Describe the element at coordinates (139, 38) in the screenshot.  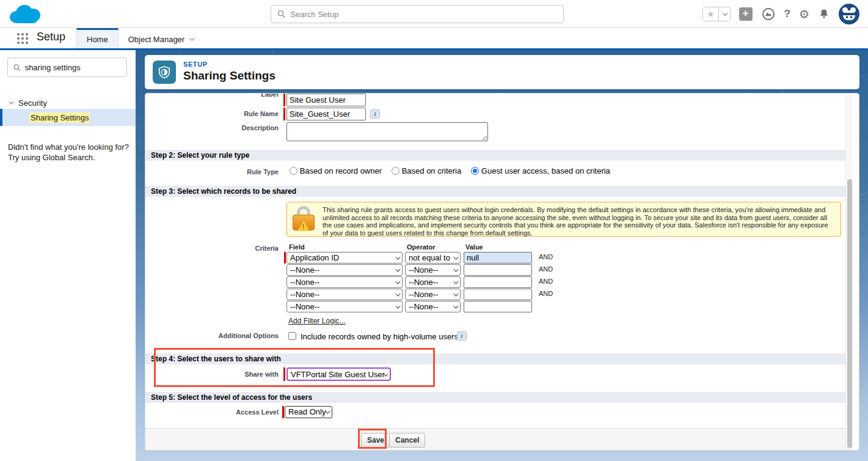
I see `nav-tabs: Home Object Manager` at that location.